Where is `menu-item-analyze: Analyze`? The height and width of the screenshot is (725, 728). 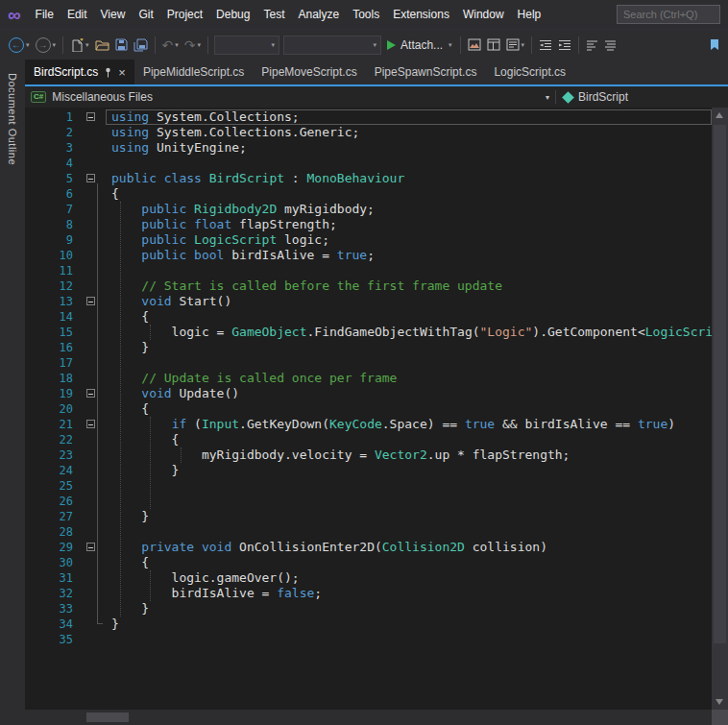
menu-item-analyze: Analyze is located at coordinates (319, 14).